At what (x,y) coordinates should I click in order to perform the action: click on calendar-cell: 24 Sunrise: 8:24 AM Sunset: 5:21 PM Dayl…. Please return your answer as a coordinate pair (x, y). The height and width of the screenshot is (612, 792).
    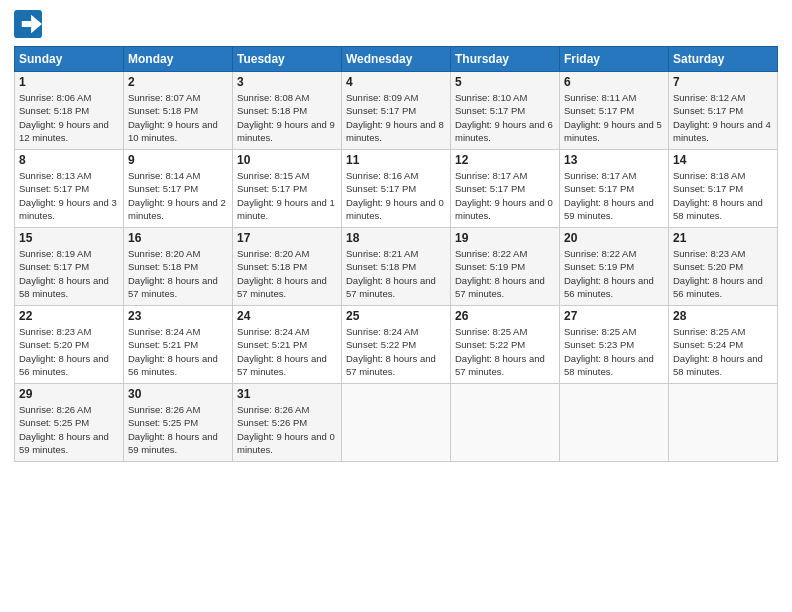
    Looking at the image, I should click on (288, 345).